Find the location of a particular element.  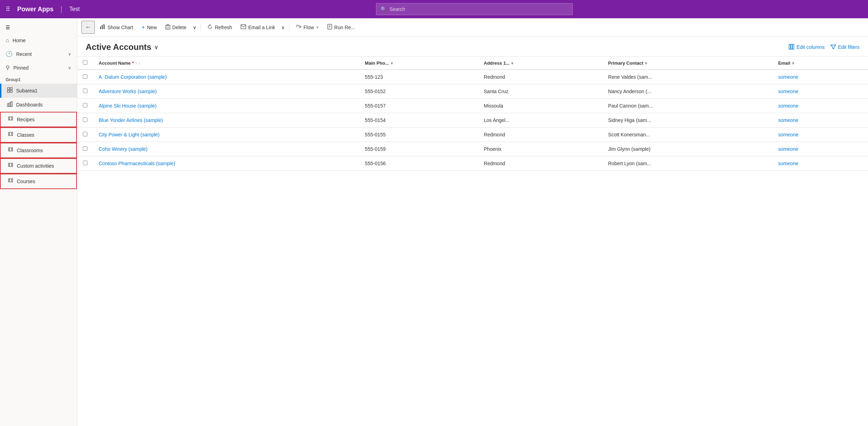

sidebar-item-home: ⌂ Home is located at coordinates (39, 40).